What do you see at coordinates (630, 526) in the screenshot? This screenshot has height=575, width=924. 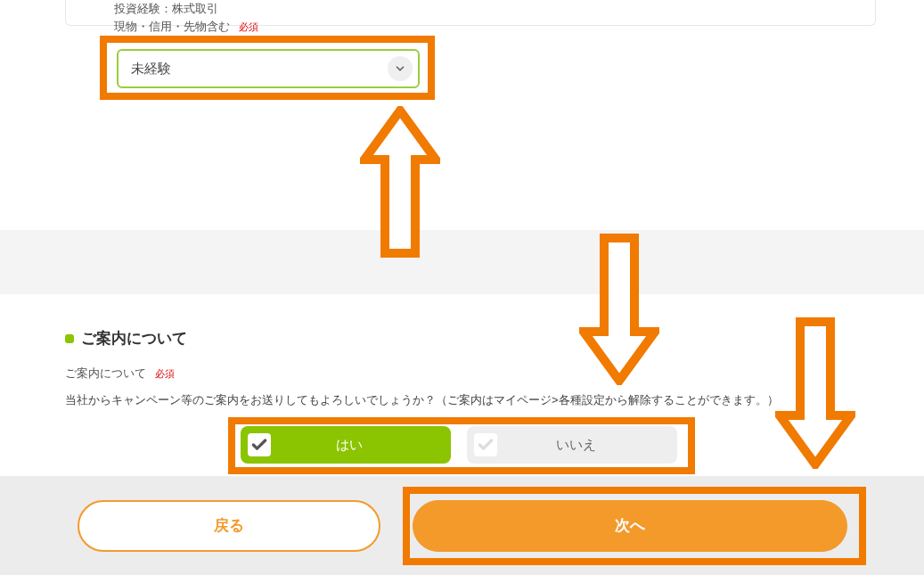 I see `next-button: 次へ` at bounding box center [630, 526].